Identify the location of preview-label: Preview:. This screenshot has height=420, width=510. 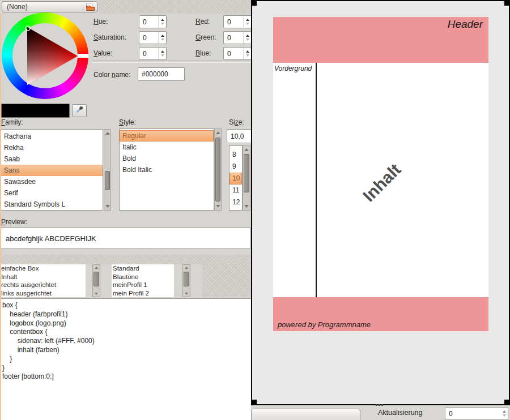
(14, 222).